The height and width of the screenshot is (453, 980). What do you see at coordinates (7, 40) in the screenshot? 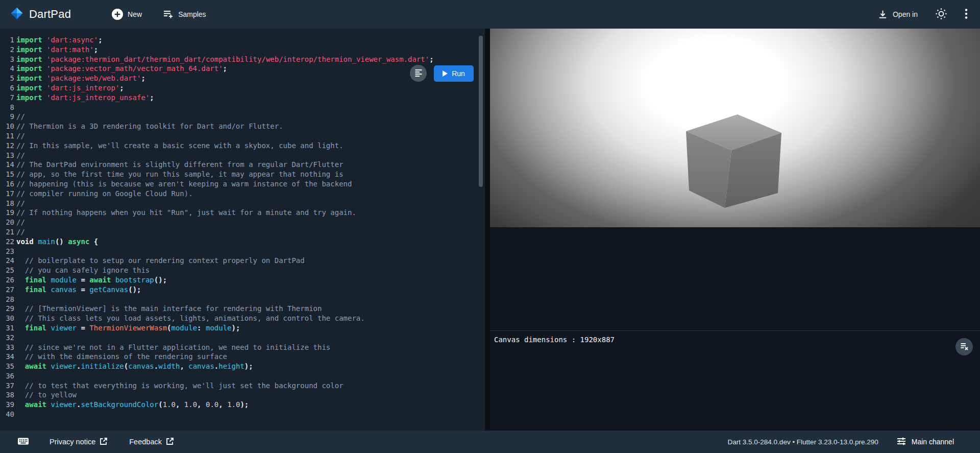
I see `line-number: 1` at bounding box center [7, 40].